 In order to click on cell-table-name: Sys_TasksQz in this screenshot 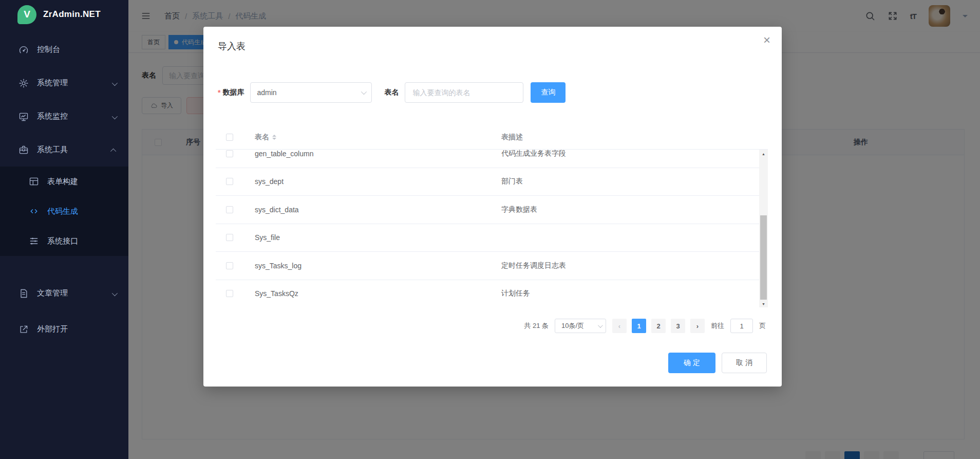, I will do `click(378, 293)`.